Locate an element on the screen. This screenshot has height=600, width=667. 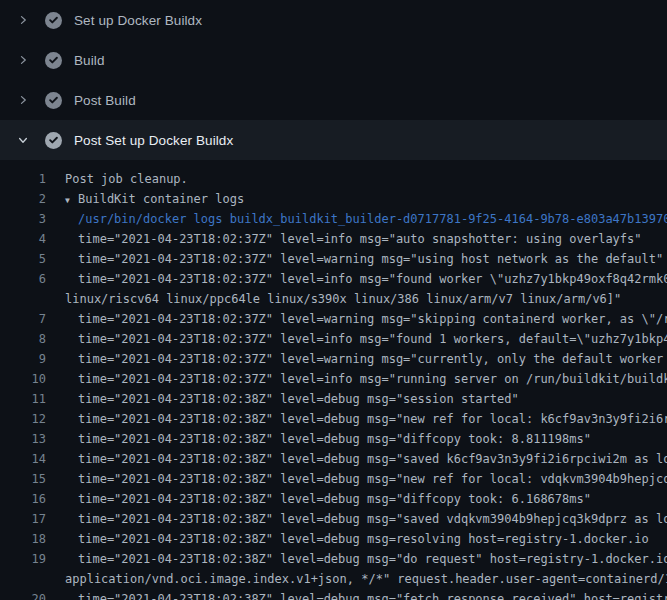
log-line-number: 8 is located at coordinates (23, 339).